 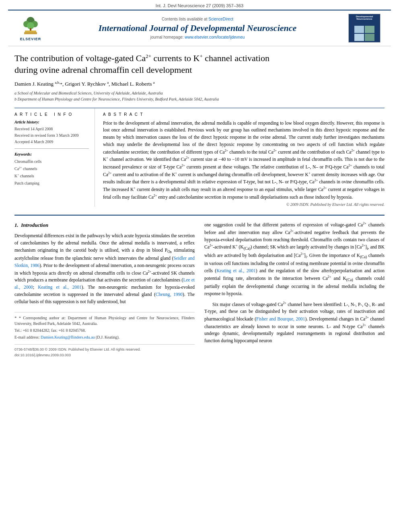 I want to click on accepted-date: Accepted 4 March 2009, so click(x=51, y=142).